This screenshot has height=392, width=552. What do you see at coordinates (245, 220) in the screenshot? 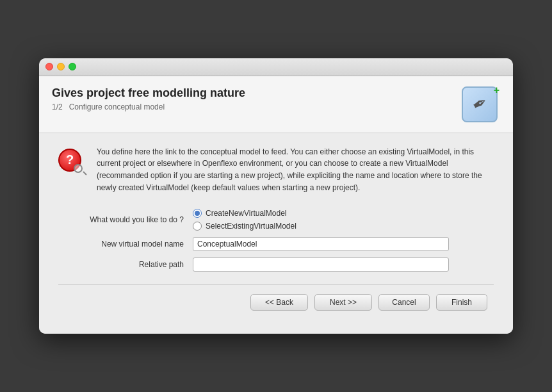
I see `radio-group: CreateNewVirtualModel SelectExistingVirt…` at bounding box center [245, 220].